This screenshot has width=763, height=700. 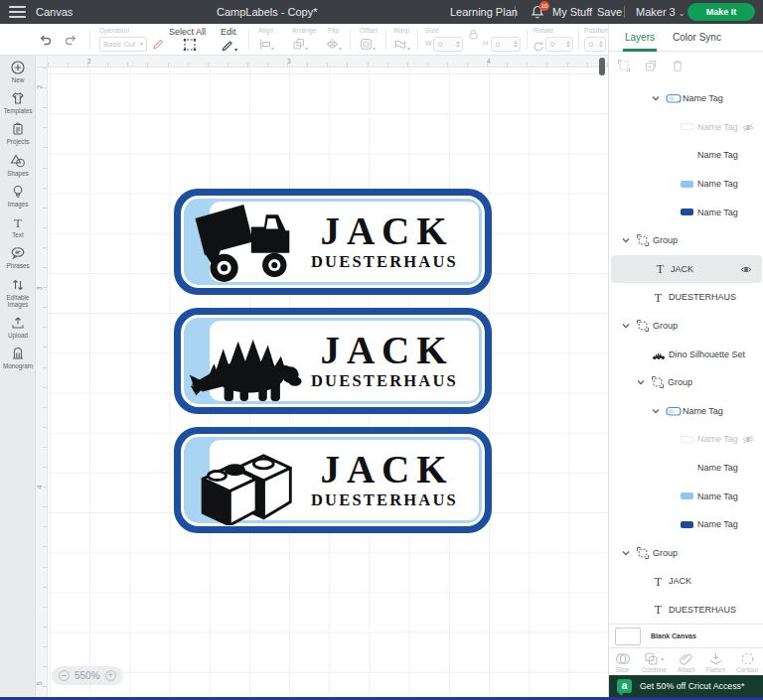 I want to click on layer-label: Group, so click(x=680, y=382).